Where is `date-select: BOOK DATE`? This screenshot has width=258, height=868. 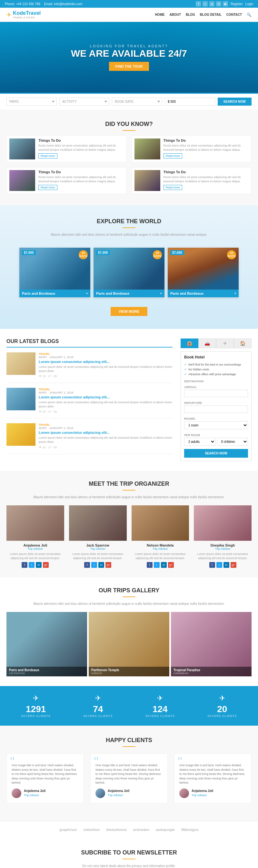
date-select: BOOK DATE is located at coordinates (137, 102).